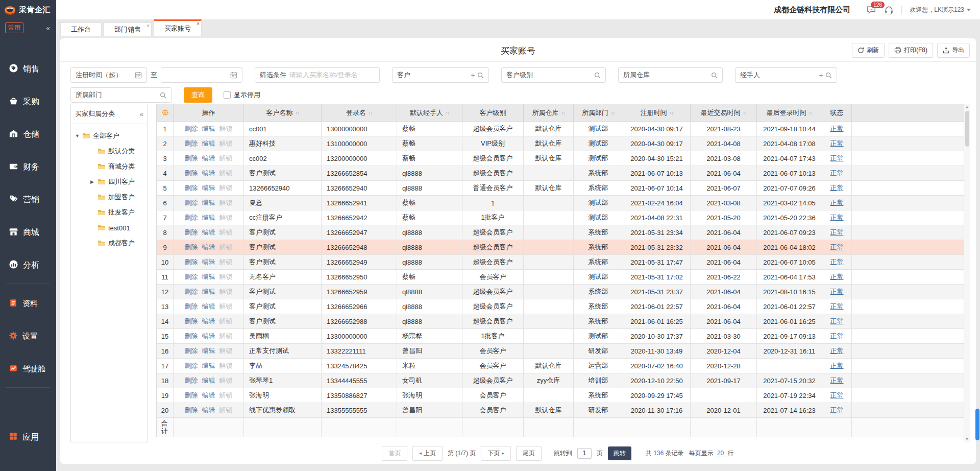 The width and height of the screenshot is (980, 471). Describe the element at coordinates (564, 366) in the screenshot. I see `table-row: 17 删除 编辑 解锁 李晶 13324578425 米粒 会员客户` at that location.